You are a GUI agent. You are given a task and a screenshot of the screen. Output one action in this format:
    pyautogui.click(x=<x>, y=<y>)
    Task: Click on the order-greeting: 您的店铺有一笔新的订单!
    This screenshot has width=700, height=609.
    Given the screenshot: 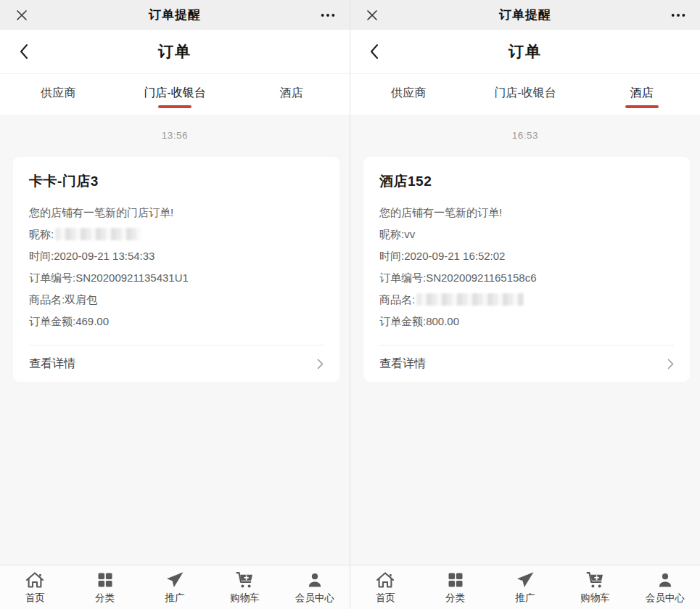 What is the action you would take?
    pyautogui.click(x=527, y=213)
    